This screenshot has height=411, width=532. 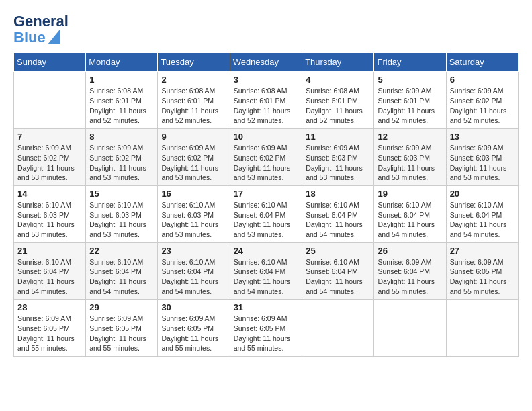 I want to click on day-number: 21, so click(x=50, y=251).